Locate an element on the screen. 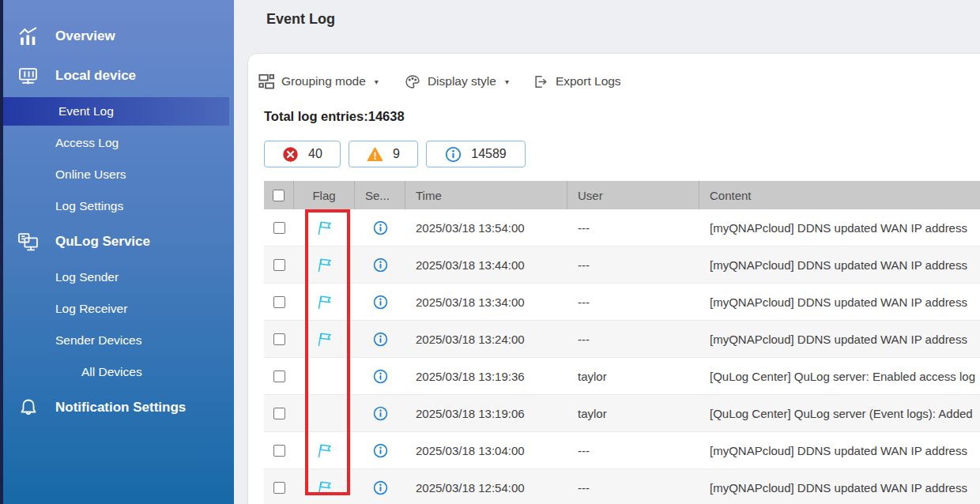 The height and width of the screenshot is (504, 980). display-style-label: Display style is located at coordinates (462, 81).